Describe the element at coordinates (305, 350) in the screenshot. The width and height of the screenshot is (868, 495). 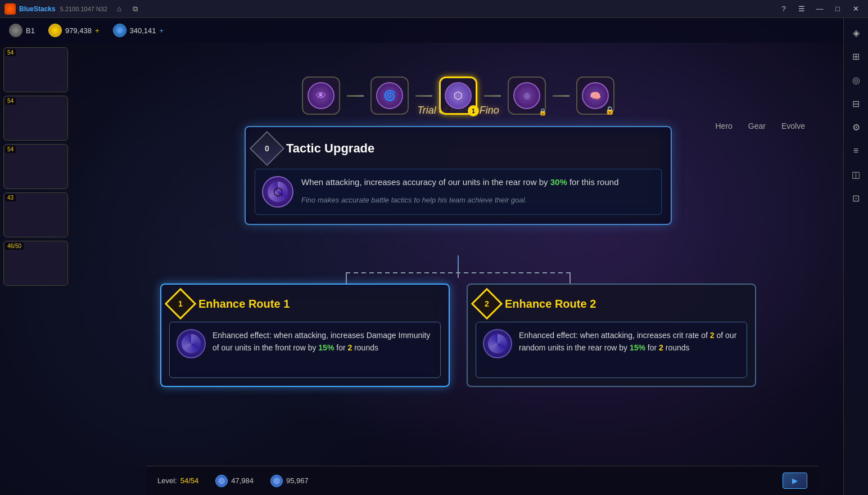
I see `enhance-route-1-body: Enhanced effect: when attacking, increas…` at that location.